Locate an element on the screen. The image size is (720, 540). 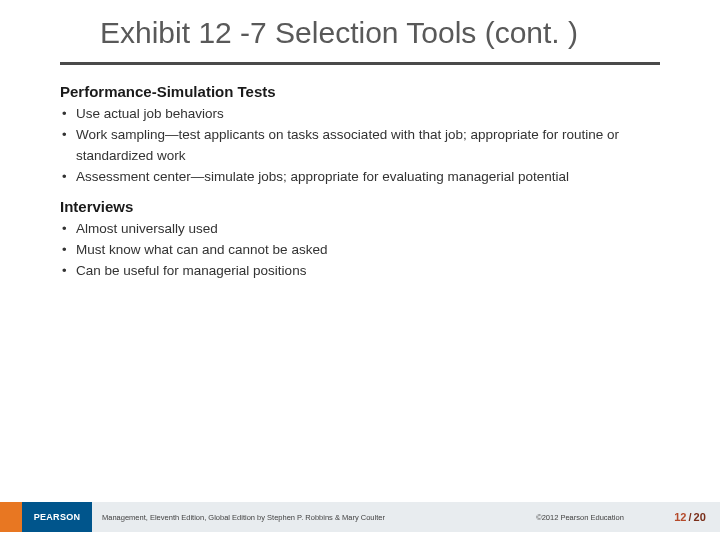
list-item: Assessment center—simulate jobs; appropr… is located at coordinates (360, 178).